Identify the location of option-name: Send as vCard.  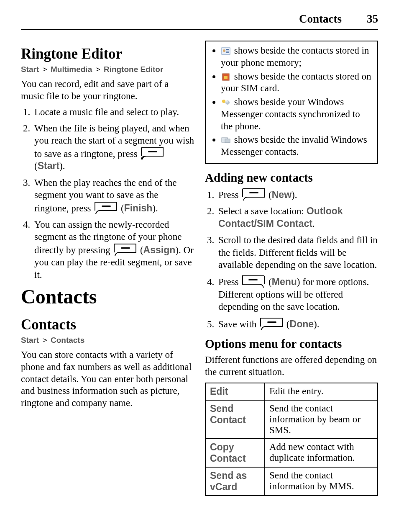
(235, 481).